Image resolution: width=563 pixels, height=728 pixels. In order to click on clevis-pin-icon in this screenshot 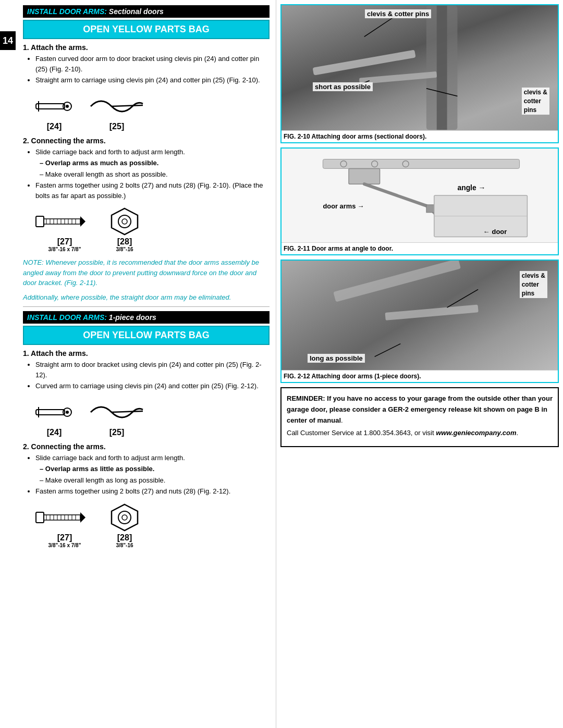, I will do `click(54, 106)`.